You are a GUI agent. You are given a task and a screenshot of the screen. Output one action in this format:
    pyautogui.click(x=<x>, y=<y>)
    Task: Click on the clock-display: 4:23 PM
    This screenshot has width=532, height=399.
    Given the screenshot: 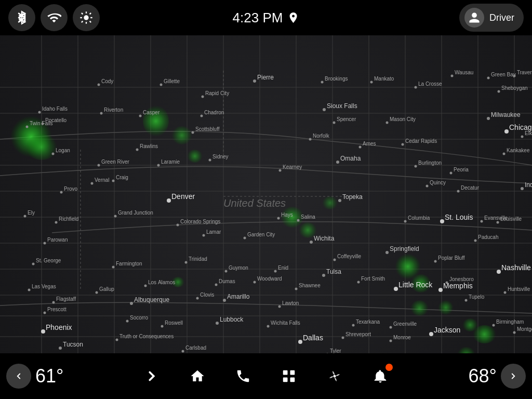 What is the action you would take?
    pyautogui.click(x=258, y=18)
    